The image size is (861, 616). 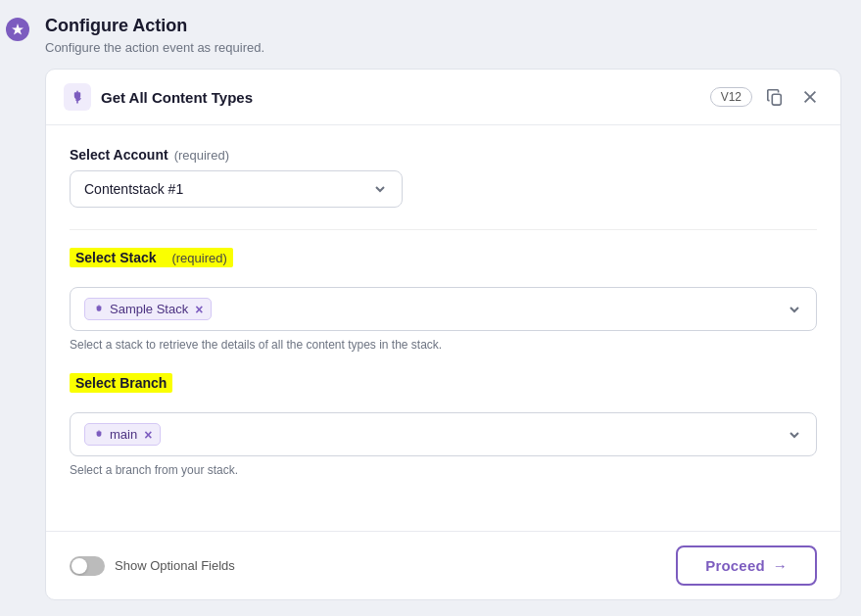 What do you see at coordinates (443, 309) in the screenshot?
I see `stack-dropdown: Sample Stack ×` at bounding box center [443, 309].